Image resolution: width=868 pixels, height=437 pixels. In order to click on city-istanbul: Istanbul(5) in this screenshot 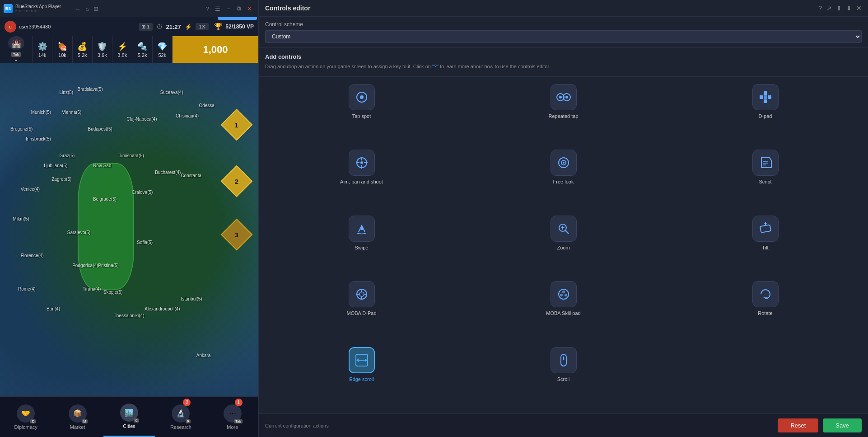, I will do `click(191, 299)`.